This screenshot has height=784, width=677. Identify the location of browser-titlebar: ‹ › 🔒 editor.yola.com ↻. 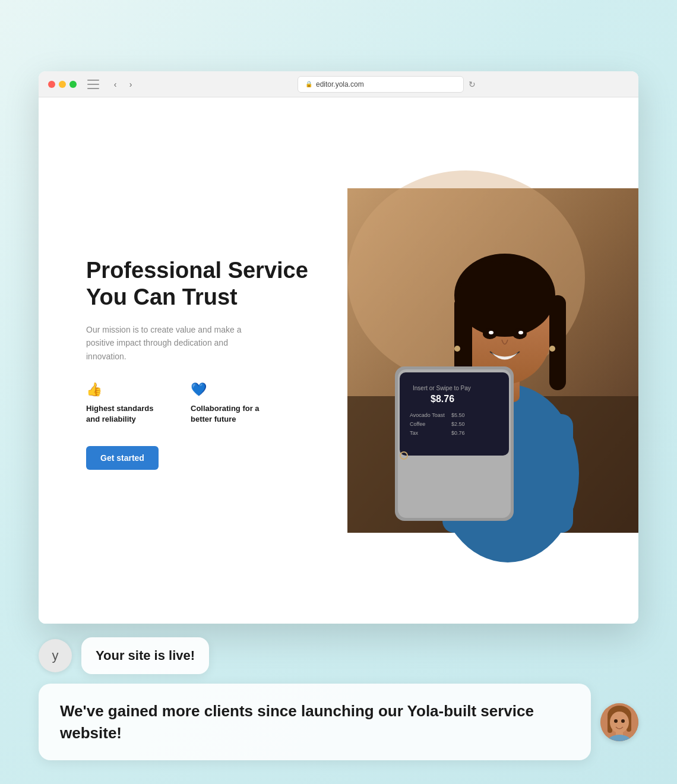
(338, 84).